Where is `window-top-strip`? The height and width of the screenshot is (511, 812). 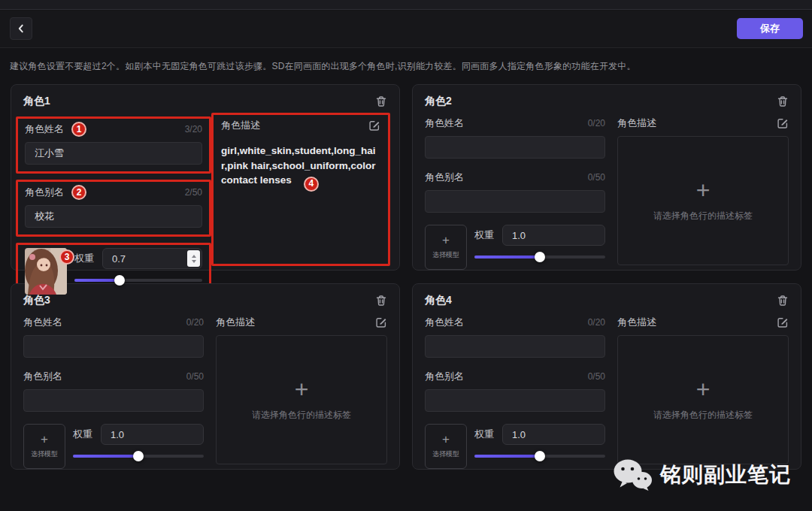 window-top-strip is located at coordinates (406, 5).